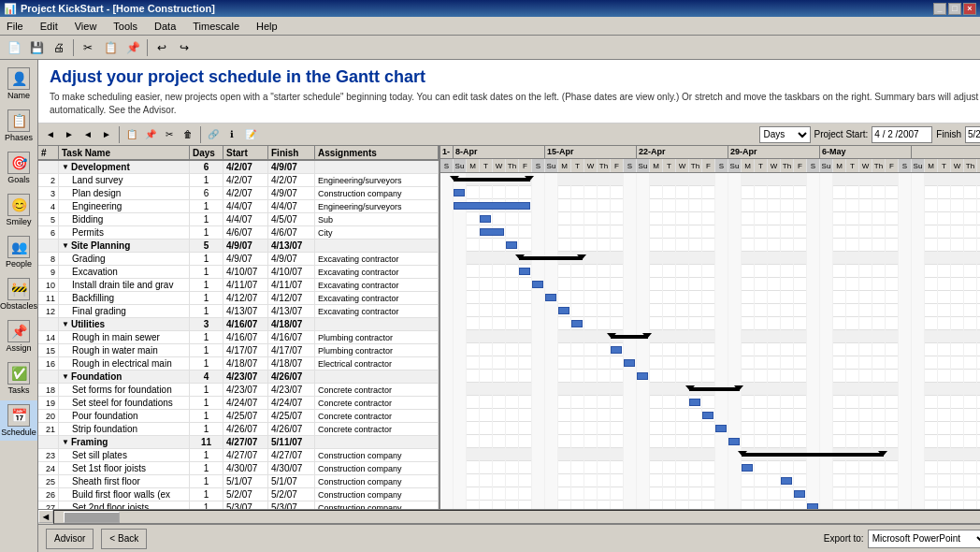 The image size is (980, 552). What do you see at coordinates (238, 443) in the screenshot?
I see `task-row: ▼Framing114/27/075/11/07` at bounding box center [238, 443].